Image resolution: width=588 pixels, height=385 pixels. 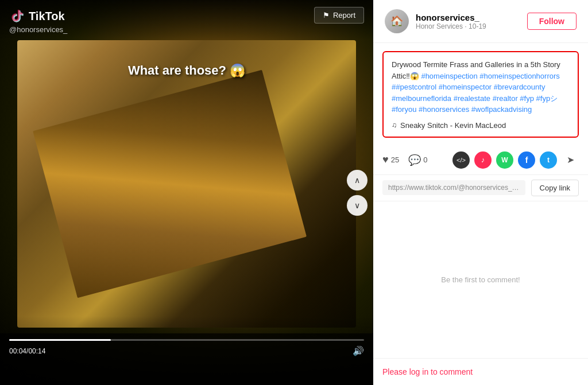 I want to click on comment-button: 💬 0, so click(x=418, y=160).